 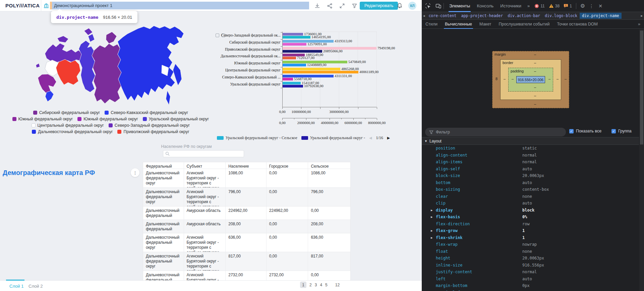 What do you see at coordinates (203, 154) in the screenshot?
I see `search-input` at bounding box center [203, 154].